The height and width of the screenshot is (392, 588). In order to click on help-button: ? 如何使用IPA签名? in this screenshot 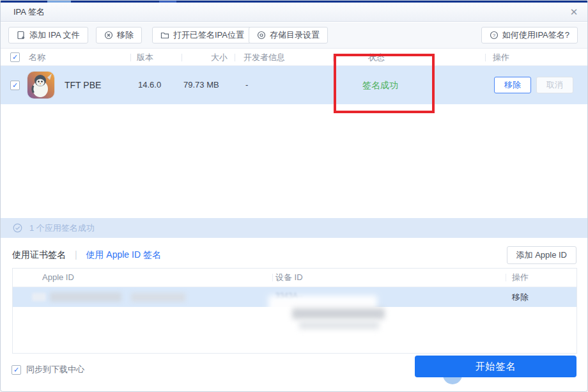, I will do `click(529, 35)`.